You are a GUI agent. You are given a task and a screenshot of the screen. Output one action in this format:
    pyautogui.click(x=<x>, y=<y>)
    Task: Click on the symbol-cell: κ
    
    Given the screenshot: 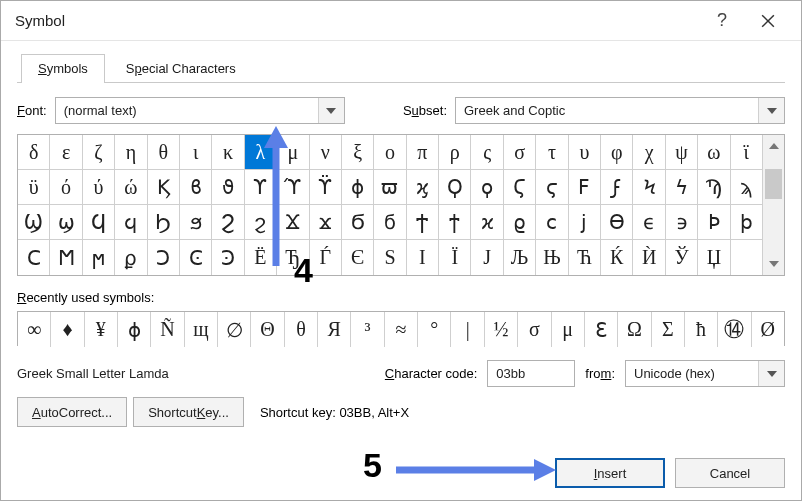 What is the action you would take?
    pyautogui.click(x=228, y=152)
    